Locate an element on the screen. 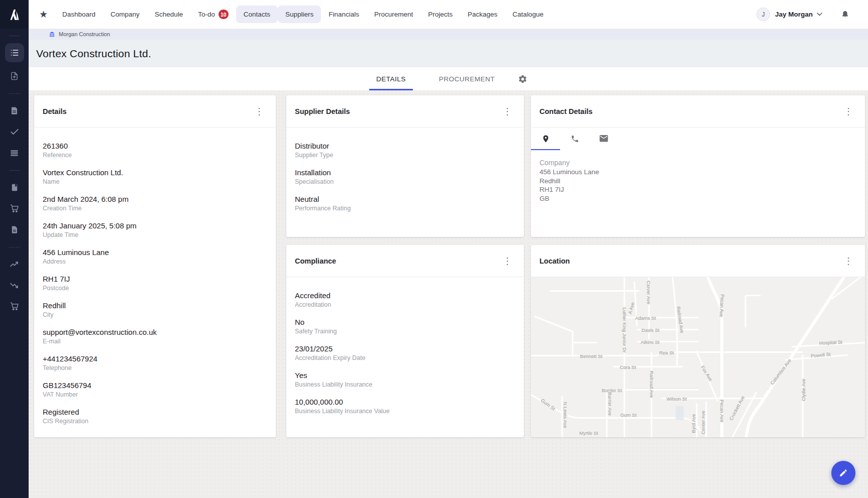 This screenshot has width=868, height=498. tab-procurement: PROCUREMENT is located at coordinates (467, 79).